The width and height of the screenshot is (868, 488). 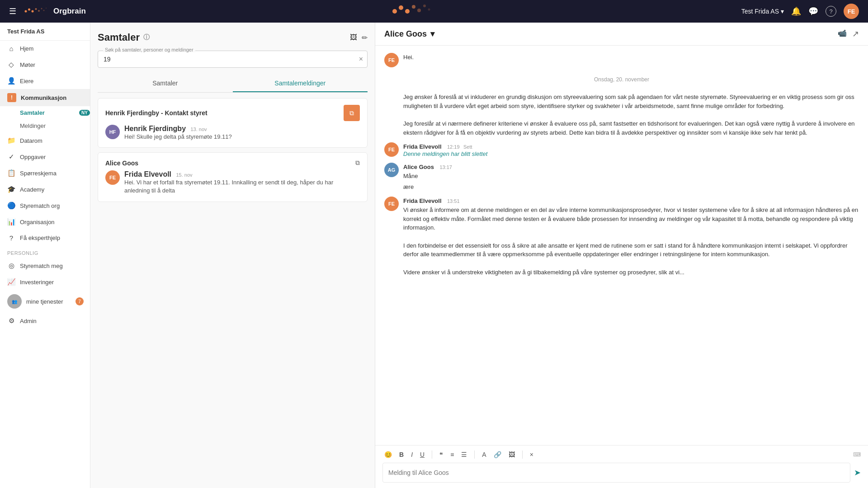 What do you see at coordinates (27, 81) in the screenshot?
I see `sidebar-item-label: Eiere` at bounding box center [27, 81].